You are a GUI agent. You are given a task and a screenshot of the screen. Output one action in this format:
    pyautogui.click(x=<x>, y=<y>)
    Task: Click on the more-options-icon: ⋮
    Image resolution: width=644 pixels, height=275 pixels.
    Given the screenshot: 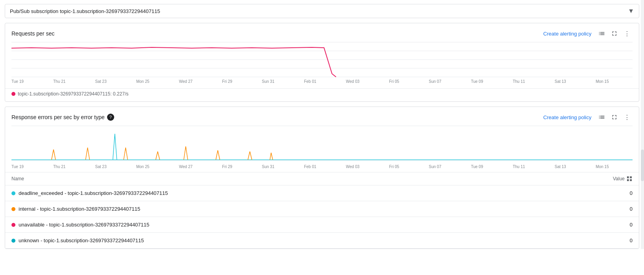 What is the action you would take?
    pyautogui.click(x=627, y=34)
    